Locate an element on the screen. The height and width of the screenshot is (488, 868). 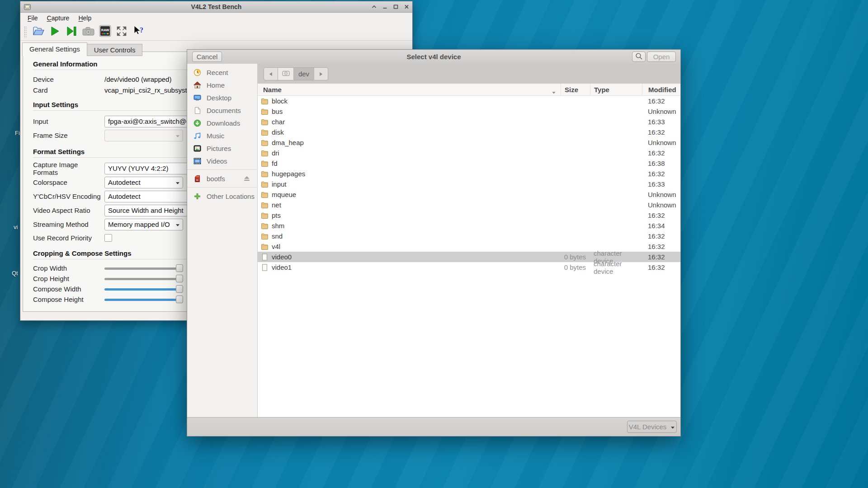
file-row-char: char16:33 is located at coordinates (469, 122).